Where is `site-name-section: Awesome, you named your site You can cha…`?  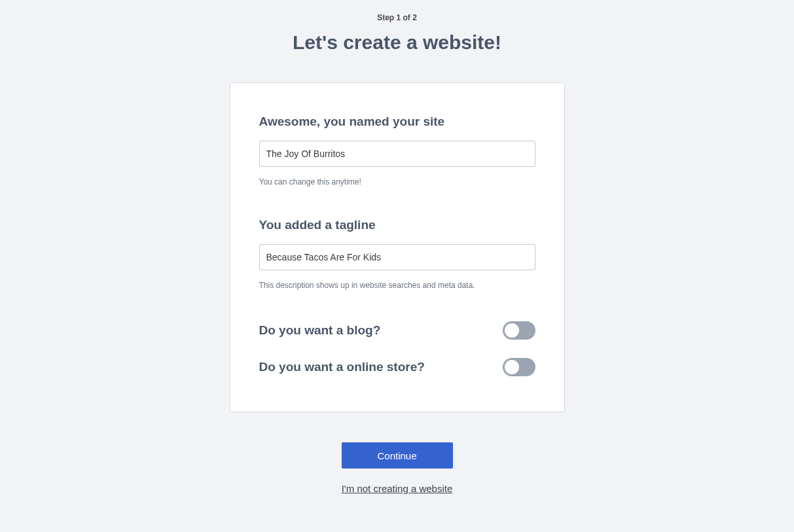
site-name-section: Awesome, you named your site You can cha… is located at coordinates (397, 151).